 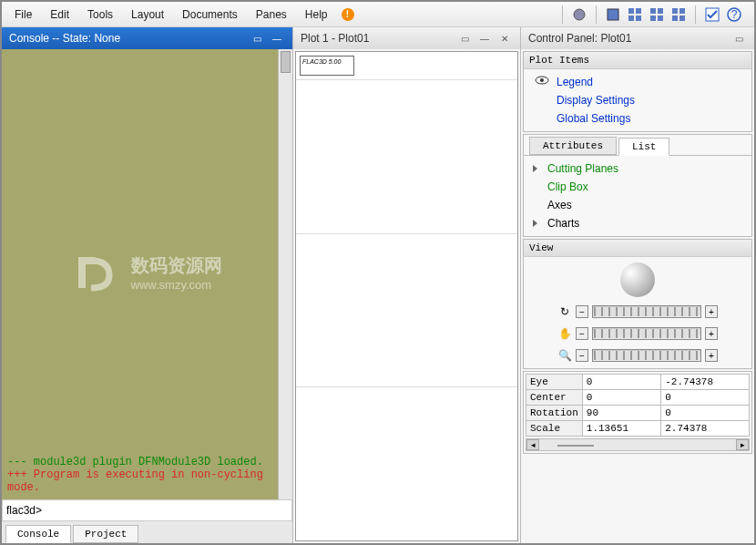 What do you see at coordinates (638, 223) in the screenshot?
I see `list-item-charts: Charts` at bounding box center [638, 223].